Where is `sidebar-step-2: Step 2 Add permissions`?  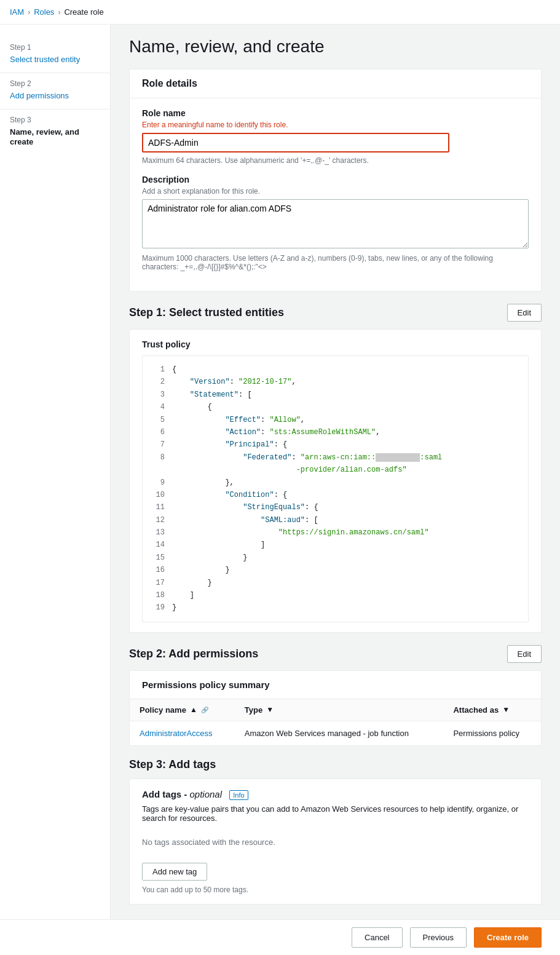
sidebar-step-2: Step 2 Add permissions is located at coordinates (55, 91).